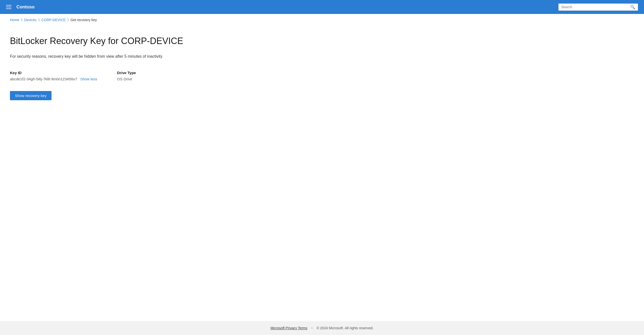 The width and height of the screenshot is (644, 335). Describe the element at coordinates (598, 7) in the screenshot. I see `search-container: 🔍` at that location.